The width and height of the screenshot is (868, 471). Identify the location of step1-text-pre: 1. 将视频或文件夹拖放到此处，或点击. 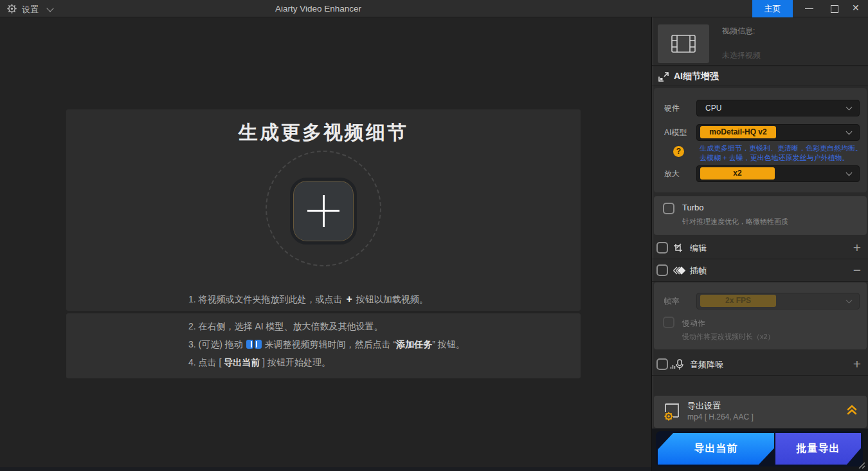
(266, 299).